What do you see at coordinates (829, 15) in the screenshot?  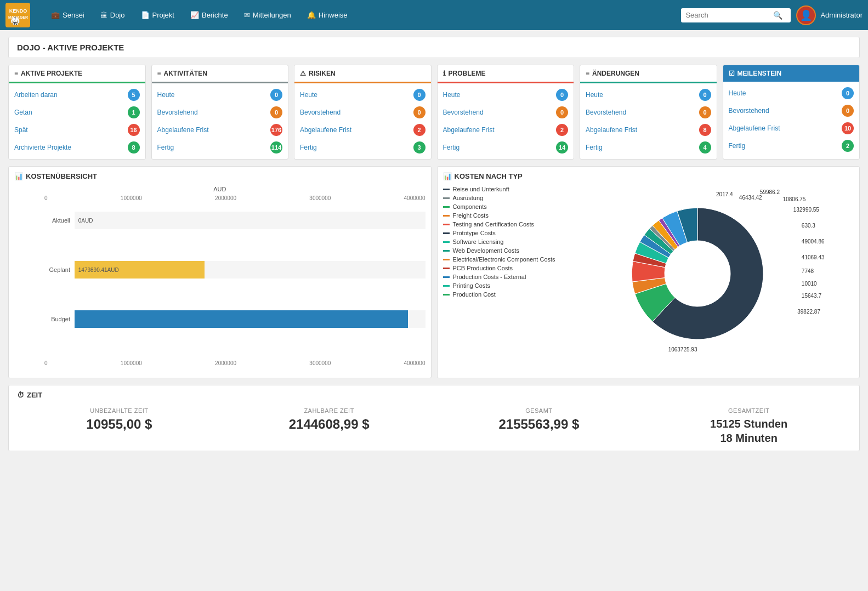 I see `user-area: 👤 Administrator` at bounding box center [829, 15].